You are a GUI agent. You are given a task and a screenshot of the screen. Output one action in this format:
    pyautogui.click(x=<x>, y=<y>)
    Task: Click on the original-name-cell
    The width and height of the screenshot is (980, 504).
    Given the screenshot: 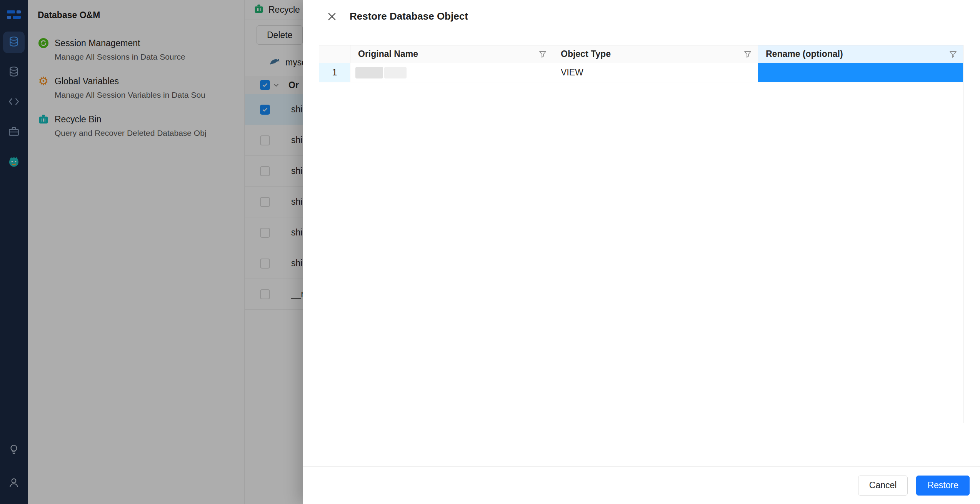 What is the action you would take?
    pyautogui.click(x=452, y=73)
    